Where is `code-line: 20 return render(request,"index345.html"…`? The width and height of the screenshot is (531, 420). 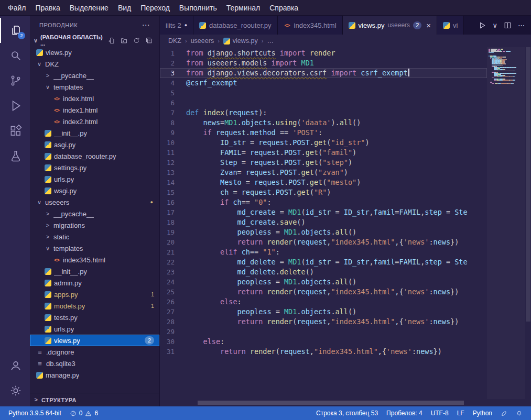
code-line: 20 return render(request,"index345.html"… is located at coordinates (323, 242).